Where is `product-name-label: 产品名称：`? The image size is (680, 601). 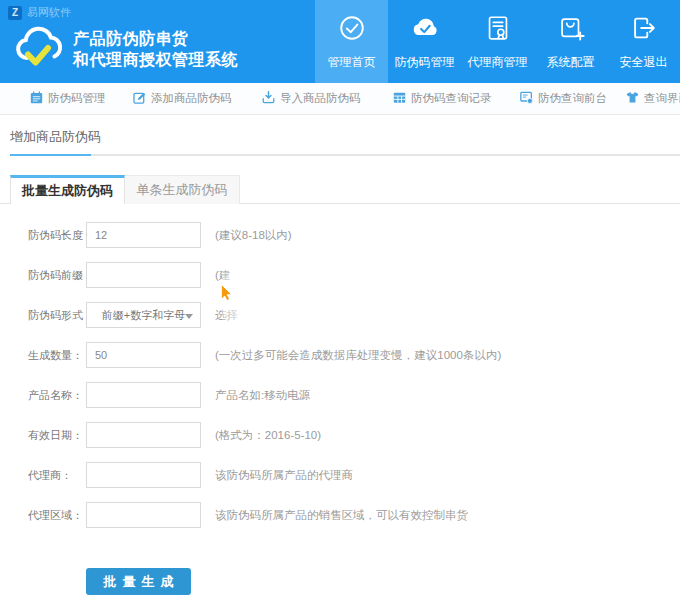
product-name-label: 产品名称： is located at coordinates (56, 396).